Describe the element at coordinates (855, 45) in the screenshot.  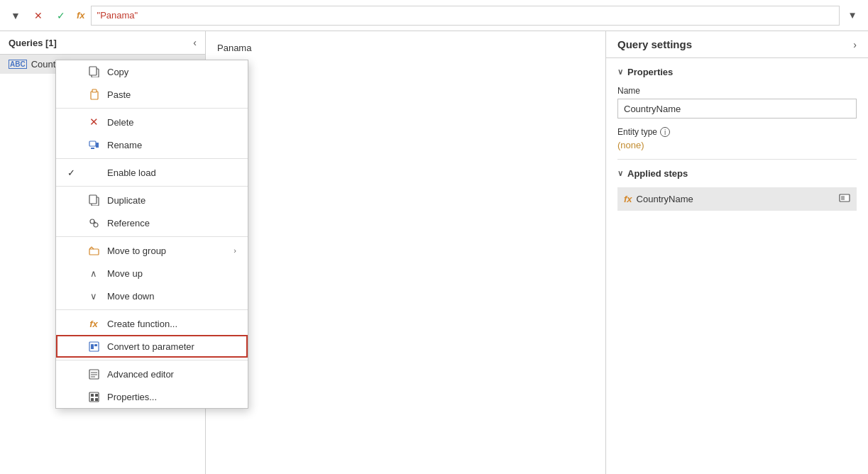
I see `settings-expand-btn: ›` at that location.